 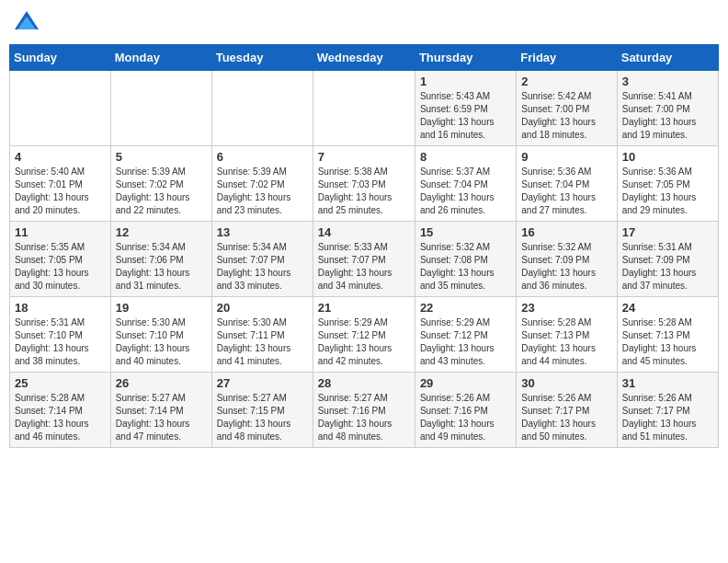 I want to click on page-header, so click(x=364, y=23).